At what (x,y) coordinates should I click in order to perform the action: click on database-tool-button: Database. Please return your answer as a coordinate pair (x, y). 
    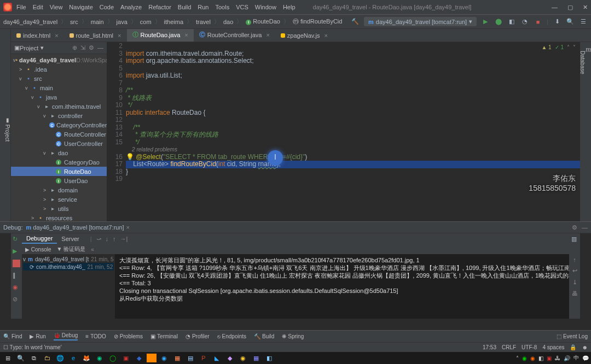
    Looking at the image, I should click on (582, 137).